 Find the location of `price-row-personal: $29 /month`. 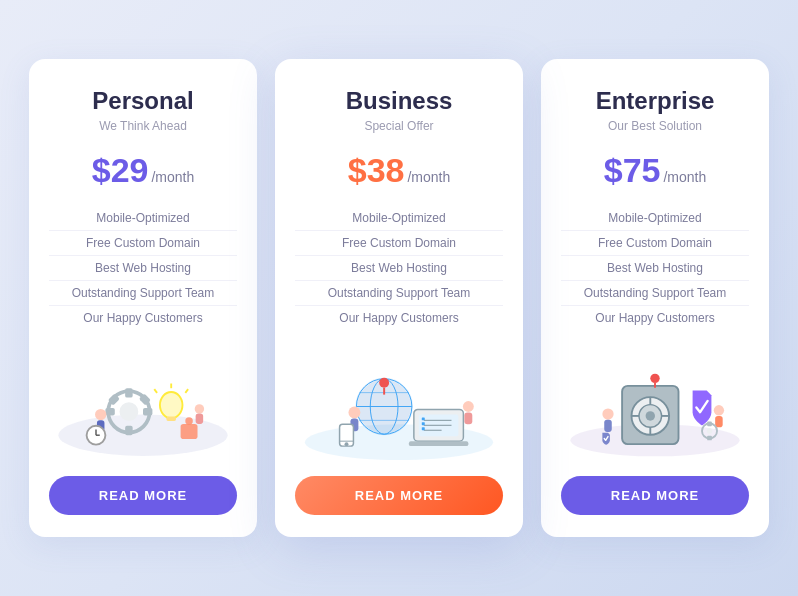

price-row-personal: $29 /month is located at coordinates (144, 170).